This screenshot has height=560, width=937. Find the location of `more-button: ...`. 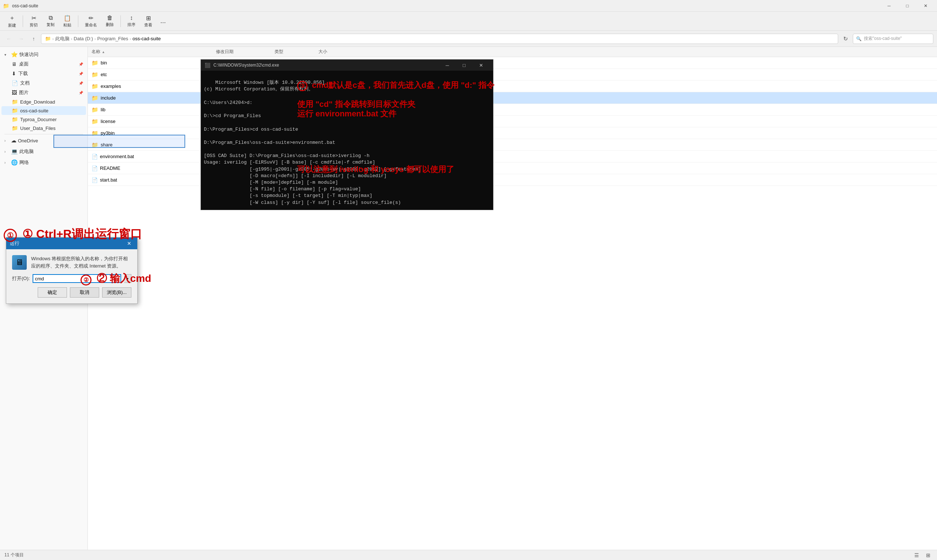

more-button: ... is located at coordinates (163, 21).